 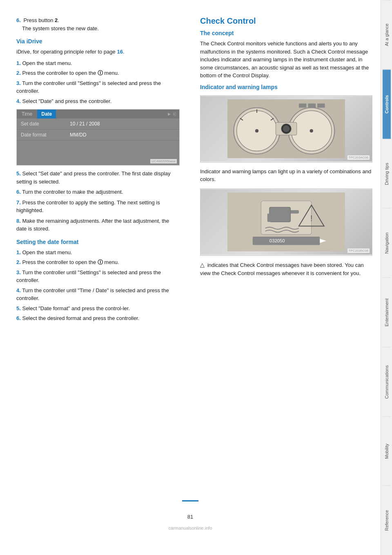 I want to click on menu-screenshot: Time Date ► ⎗ Set date 10 / 21 / 2008 Da…, so click(x=98, y=137).